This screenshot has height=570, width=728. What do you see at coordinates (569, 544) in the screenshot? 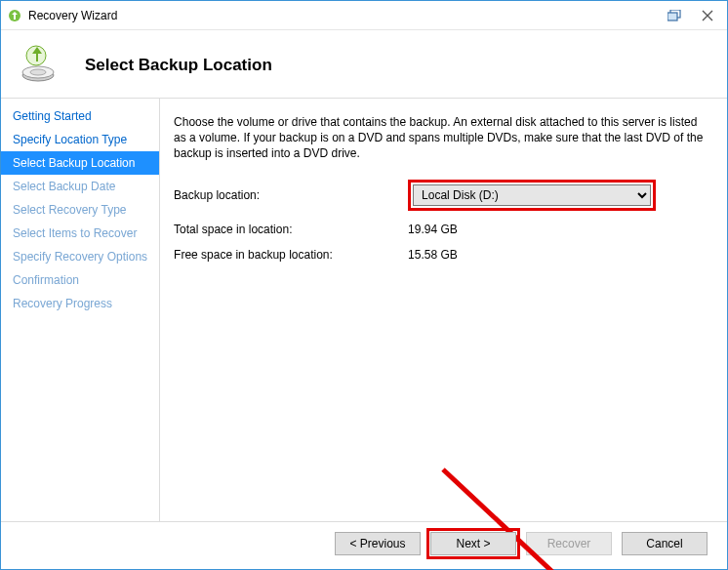
I see `recover-button: Recover` at bounding box center [569, 544].